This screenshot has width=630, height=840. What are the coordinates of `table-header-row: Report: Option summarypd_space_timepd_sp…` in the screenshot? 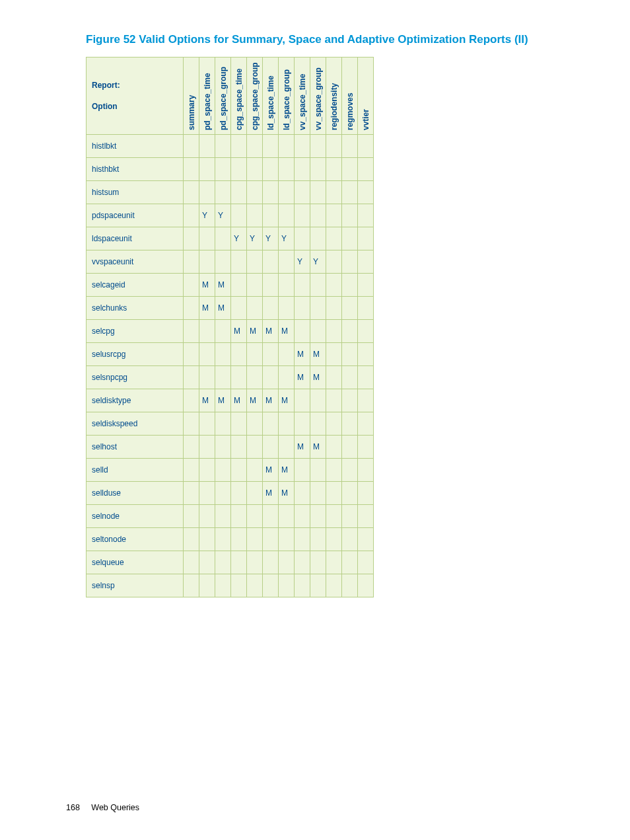 It's located at (230, 96).